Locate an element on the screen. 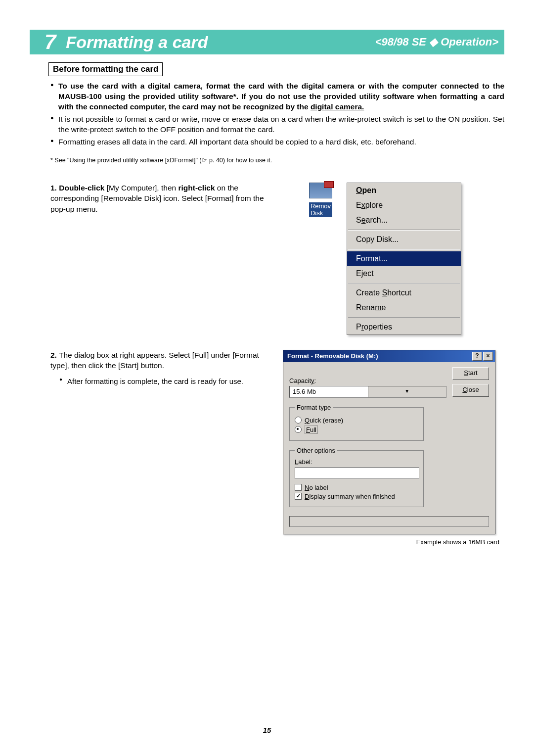  dialog-titlebar: Format - Removable Disk (M:) ? × is located at coordinates (389, 356).